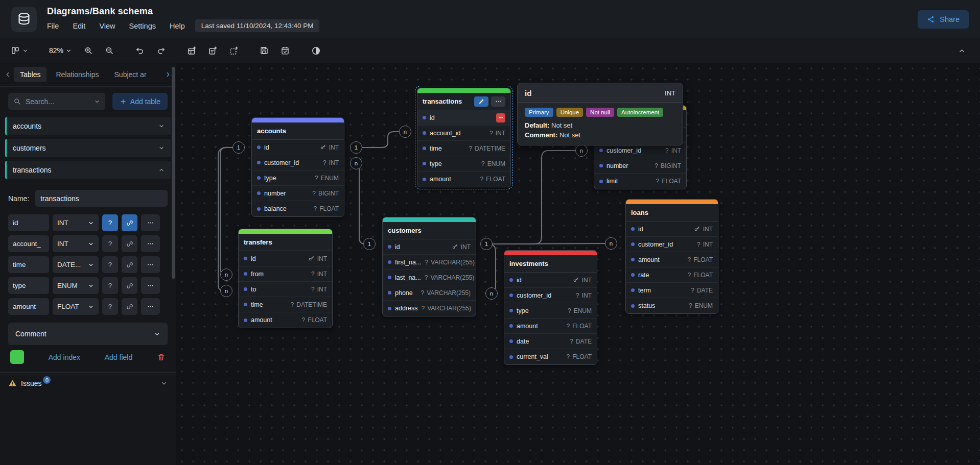 The height and width of the screenshot is (465, 980). Describe the element at coordinates (640, 181) in the screenshot. I see `field-credit-cards-limit: limit?FLOAT` at that location.